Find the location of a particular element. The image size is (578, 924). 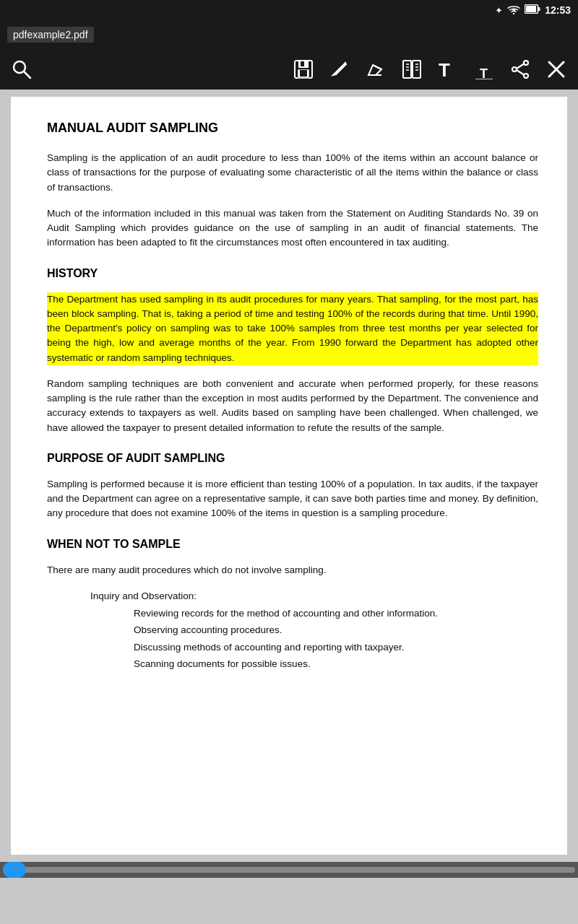

status-bar: ✦ 12:53 is located at coordinates (289, 10).